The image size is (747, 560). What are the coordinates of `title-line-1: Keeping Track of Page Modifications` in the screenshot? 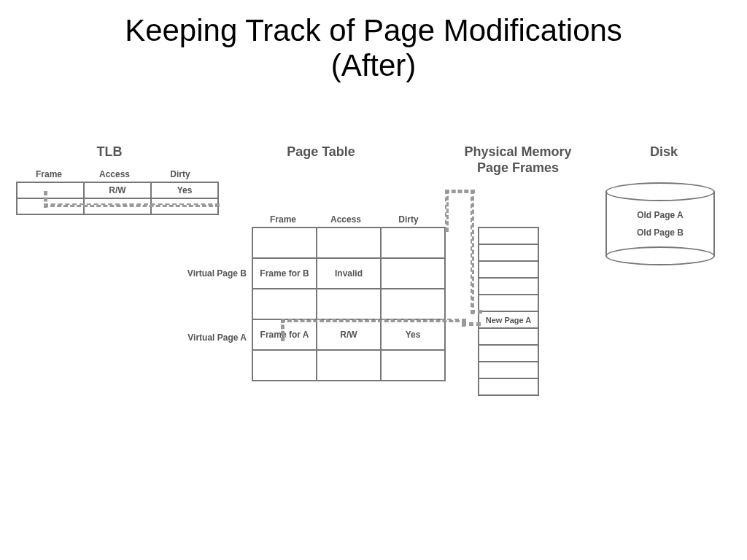 It's located at (374, 31).